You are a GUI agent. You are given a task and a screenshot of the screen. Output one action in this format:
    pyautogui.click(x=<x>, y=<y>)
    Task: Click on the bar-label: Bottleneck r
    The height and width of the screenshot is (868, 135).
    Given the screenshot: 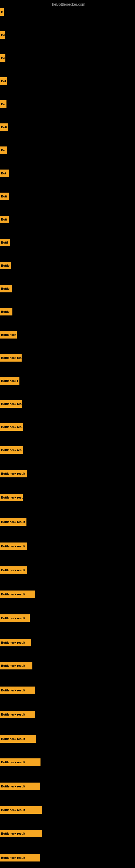 What is the action you would take?
    pyautogui.click(x=10, y=381)
    